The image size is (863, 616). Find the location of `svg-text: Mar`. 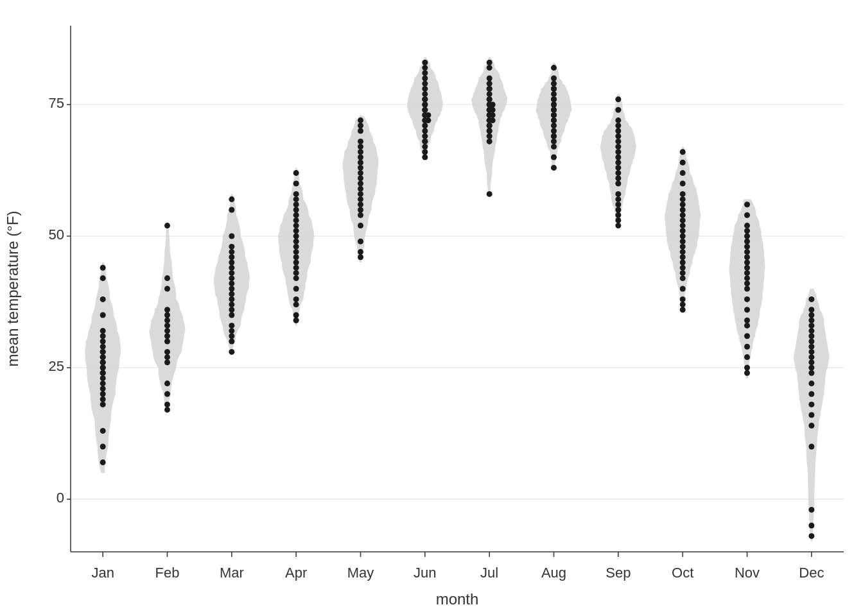

svg-text: Mar is located at coordinates (232, 572).